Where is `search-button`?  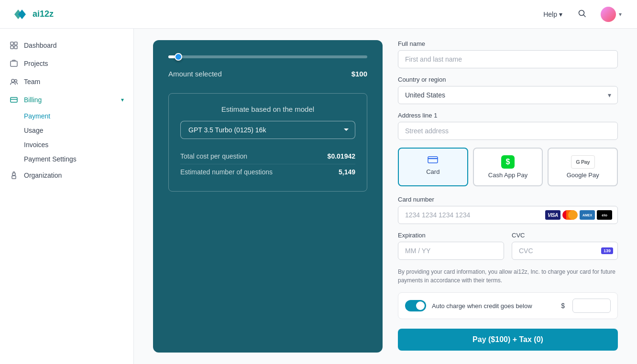 search-button is located at coordinates (582, 14).